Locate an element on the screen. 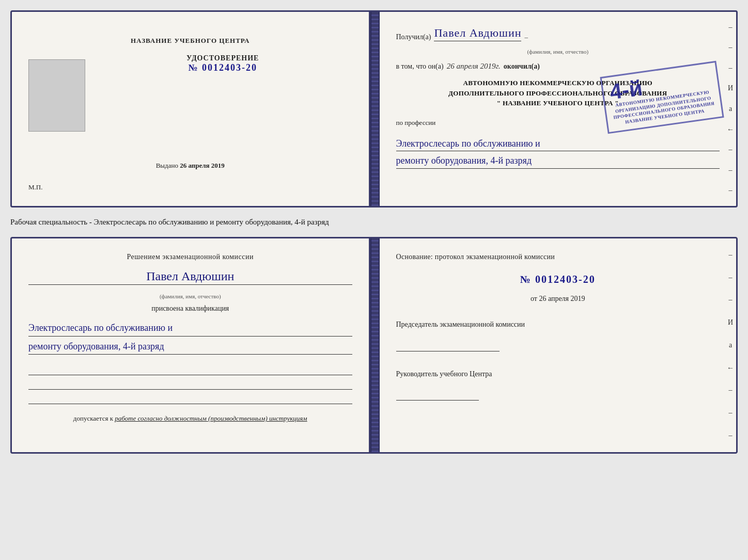  decision-title: Решением экзаменационной комиссии is located at coordinates (190, 257).